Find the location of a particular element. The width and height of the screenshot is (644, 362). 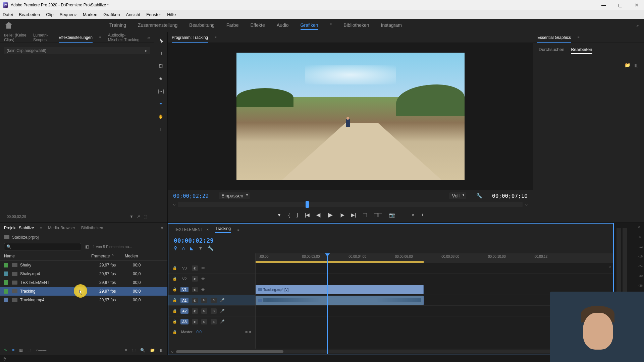

tab-media-browser: Media-Browser is located at coordinates (62, 228).